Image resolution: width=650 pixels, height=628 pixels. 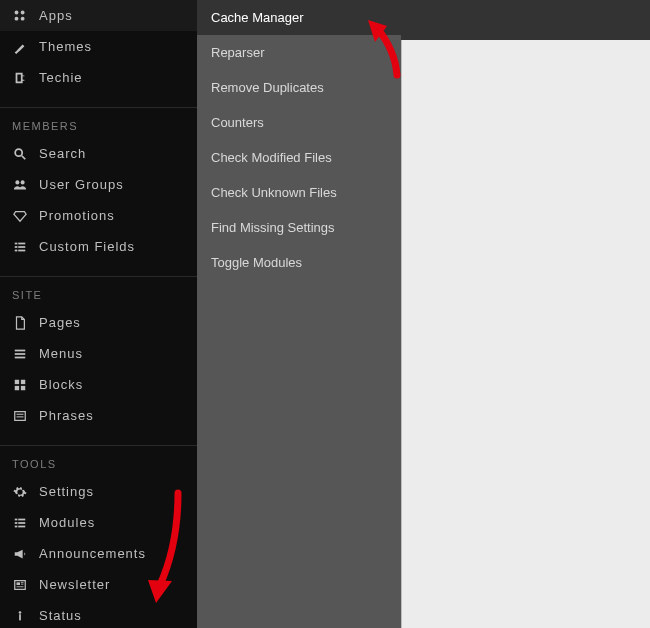 I want to click on diamond-icon, so click(x=20, y=216).